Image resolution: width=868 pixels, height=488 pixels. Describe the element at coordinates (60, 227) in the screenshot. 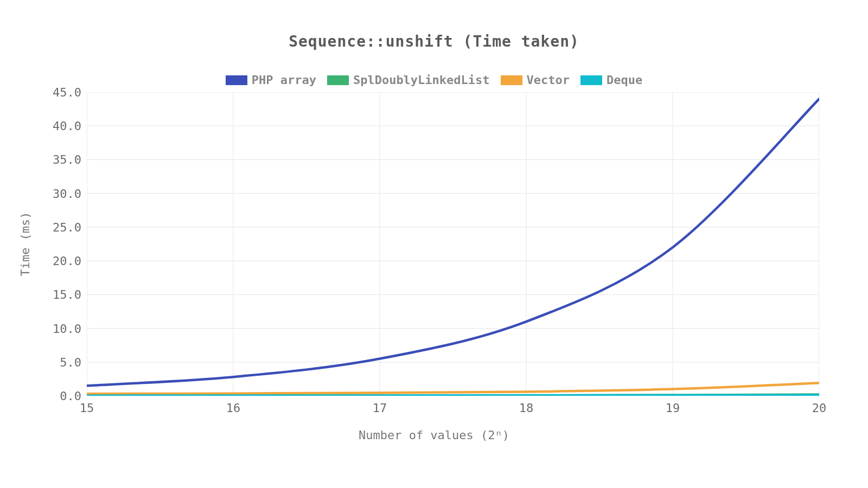

I see `y-tick: 25.0` at that location.